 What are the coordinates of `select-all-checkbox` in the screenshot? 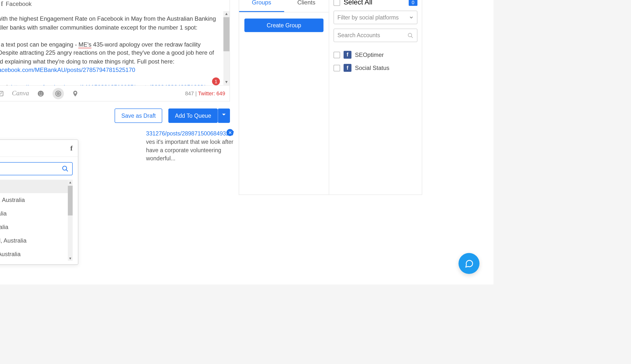 It's located at (337, 3).